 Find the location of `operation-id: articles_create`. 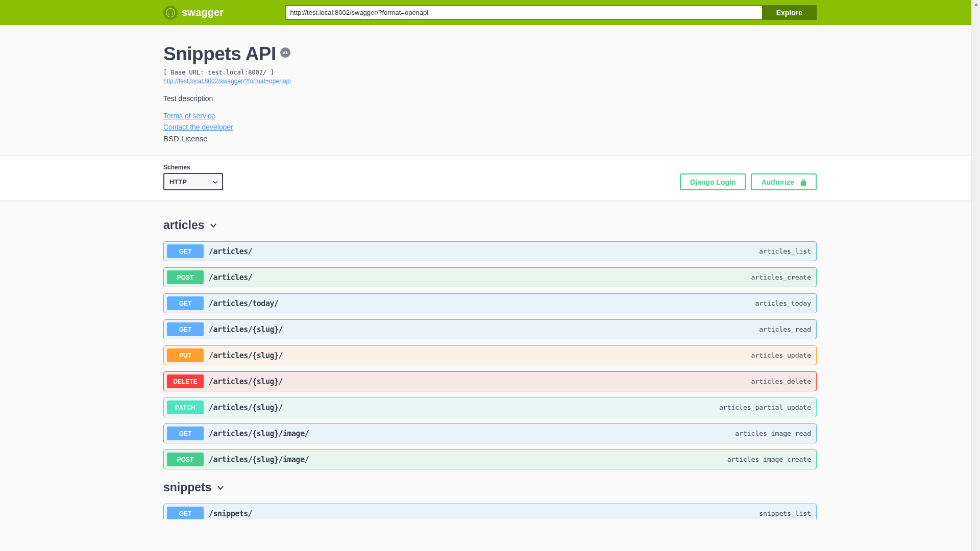

operation-id: articles_create is located at coordinates (781, 278).